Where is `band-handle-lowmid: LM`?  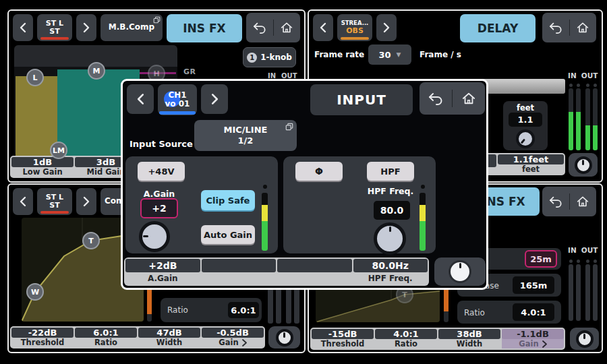
band-handle-lowmid: LM is located at coordinates (59, 150).